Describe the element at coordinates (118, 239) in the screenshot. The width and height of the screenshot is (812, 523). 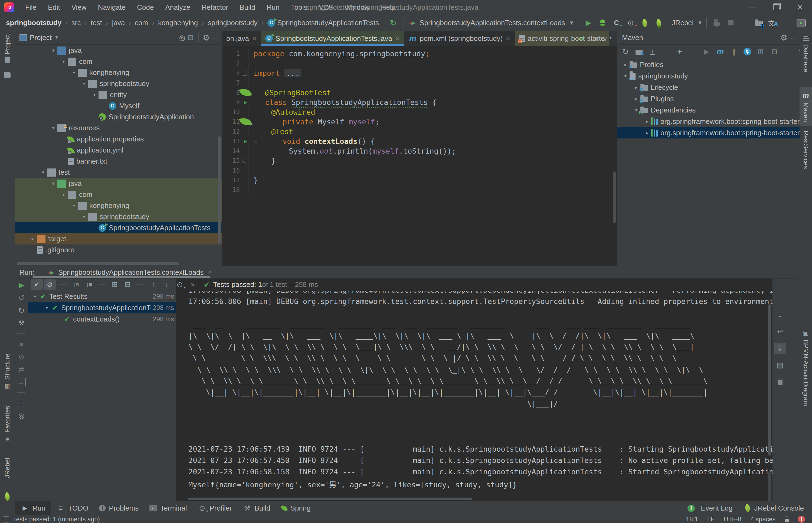
I see `project-tree-row: ▸ target` at that location.